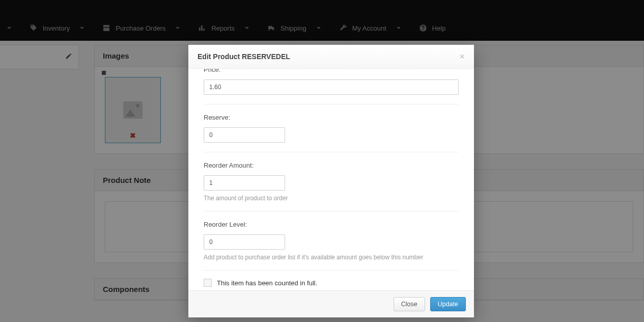 The image size is (644, 322). What do you see at coordinates (331, 304) in the screenshot?
I see `modal-footer: Close Update` at bounding box center [331, 304].